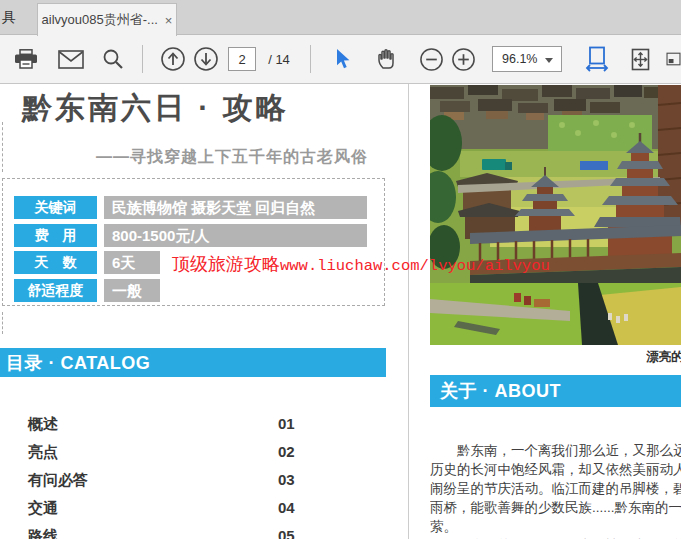 The image size is (681, 539). I want to click on catalog-header-label: 目录 · CATALOG, so click(78, 363).